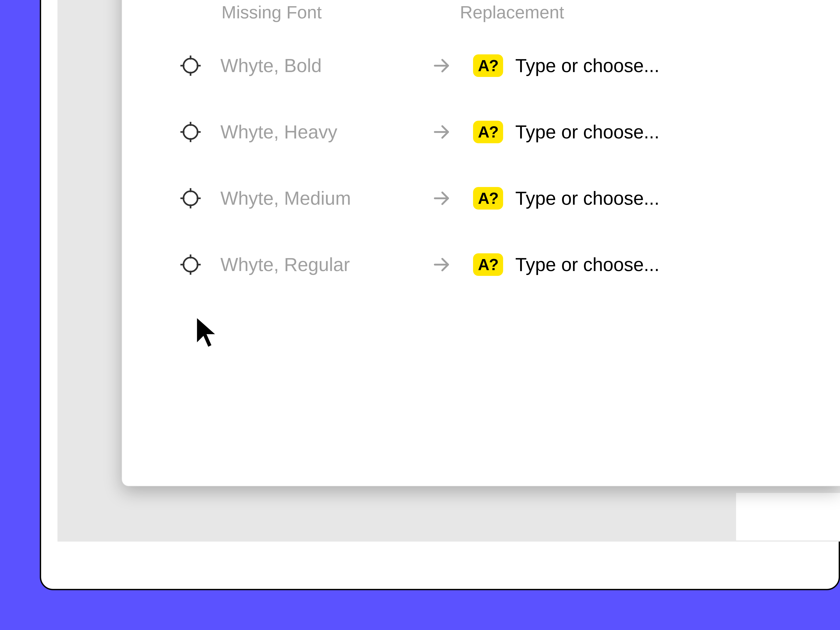  What do you see at coordinates (481, 265) in the screenshot?
I see `font-row: Whyte, Regular A? Type or choose...` at bounding box center [481, 265].